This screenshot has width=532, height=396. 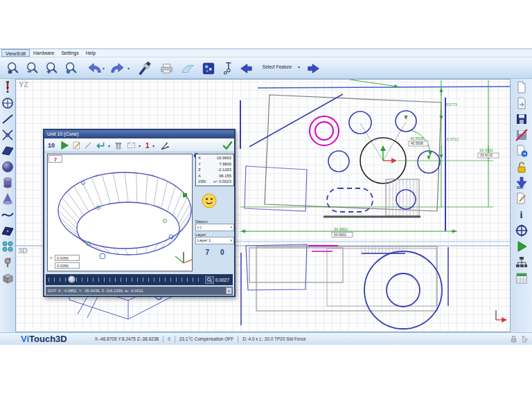 What do you see at coordinates (52, 69) in the screenshot?
I see `zoom-in-icon` at bounding box center [52, 69].